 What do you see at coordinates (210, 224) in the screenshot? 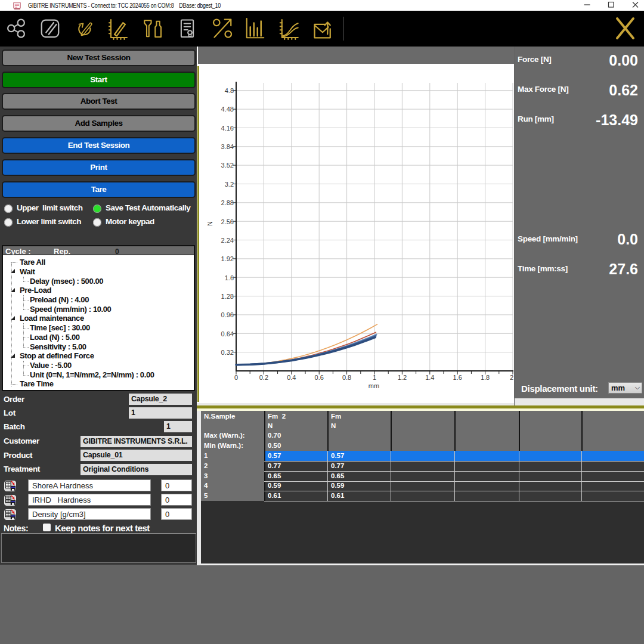
I see `svg-text: N` at bounding box center [210, 224].